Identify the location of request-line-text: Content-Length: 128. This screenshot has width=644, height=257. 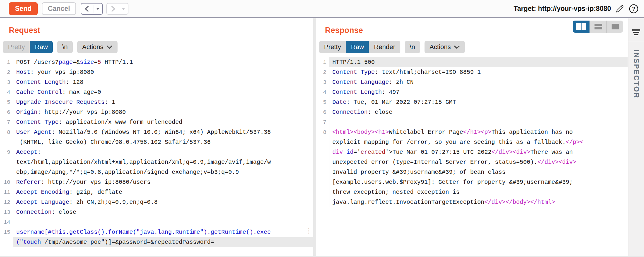
(163, 82).